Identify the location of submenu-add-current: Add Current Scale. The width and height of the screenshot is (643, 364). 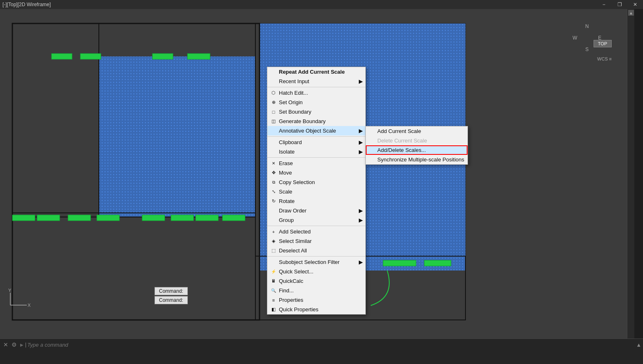
(417, 131).